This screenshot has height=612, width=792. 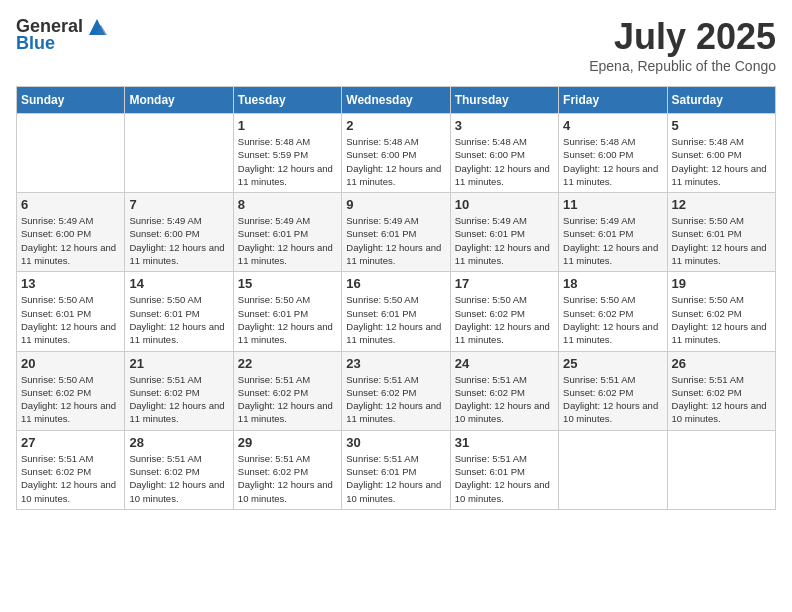 What do you see at coordinates (396, 100) in the screenshot?
I see `weekday-header: Wednesday` at bounding box center [396, 100].